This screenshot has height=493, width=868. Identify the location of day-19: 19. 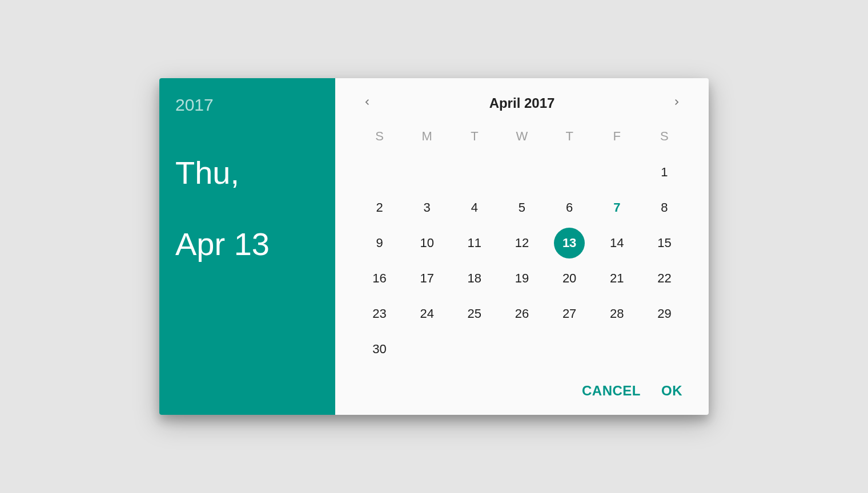
(522, 278).